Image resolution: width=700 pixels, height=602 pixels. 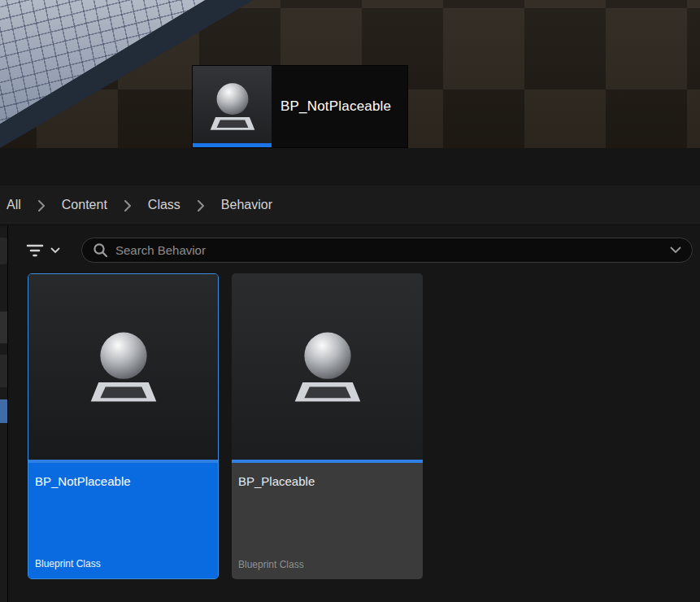 What do you see at coordinates (327, 426) in the screenshot?
I see `asset-tile-bp-placeable: BP_Placeable Blueprint Class` at bounding box center [327, 426].